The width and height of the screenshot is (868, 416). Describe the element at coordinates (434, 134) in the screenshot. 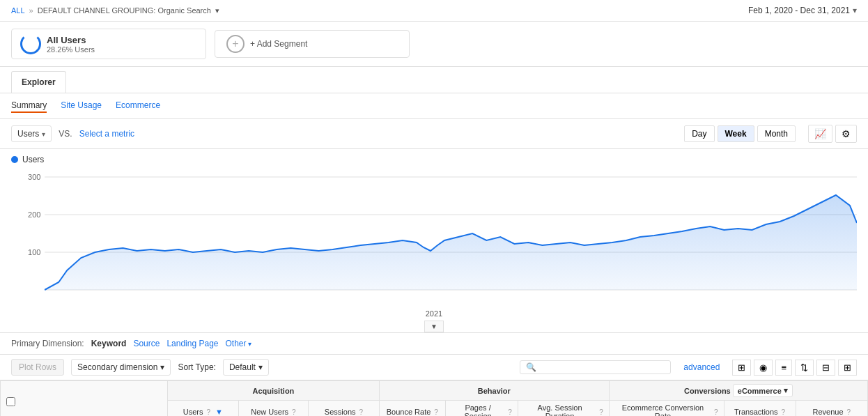

I see `chart-controls: Users ▾ VS. Select a metric Day Week Mon…` at that location.